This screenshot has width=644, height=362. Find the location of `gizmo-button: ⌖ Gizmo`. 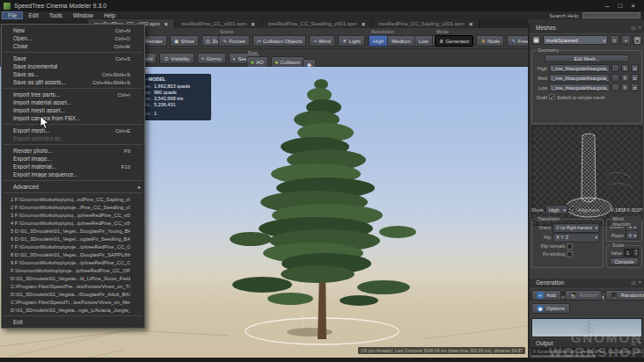

gizmo-button: ⌖ Gizmo is located at coordinates (211, 58).